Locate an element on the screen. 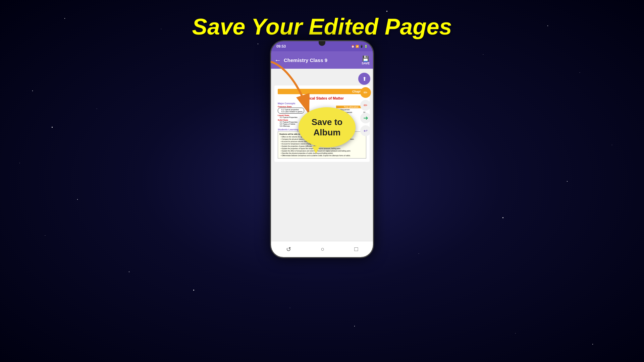 Image resolution: width=644 pixels, height=362 pixels. slo-item: • Differentiate between amorphous and cr… is located at coordinates (322, 156).